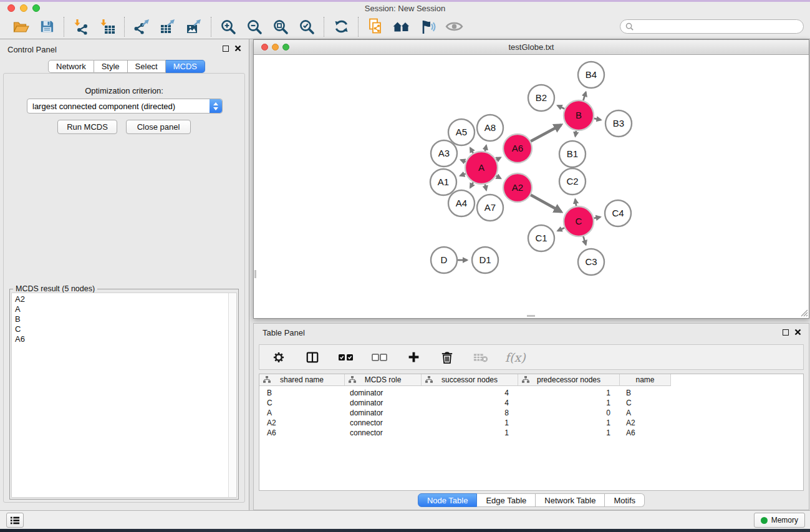 Image resolution: width=810 pixels, height=532 pixels. I want to click on titlebar: Session: New Session, so click(405, 7).